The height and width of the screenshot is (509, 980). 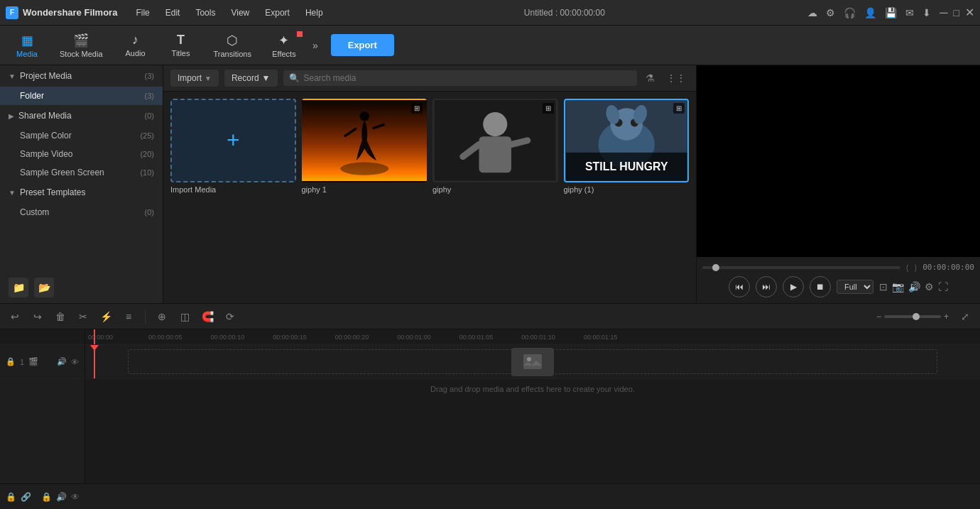 I want to click on zoom-track, so click(x=913, y=317).